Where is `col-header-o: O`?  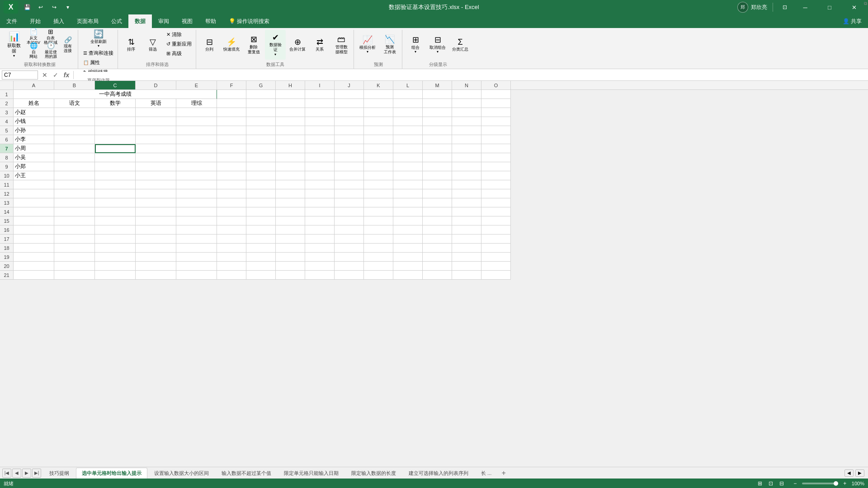 col-header-o: O is located at coordinates (496, 85).